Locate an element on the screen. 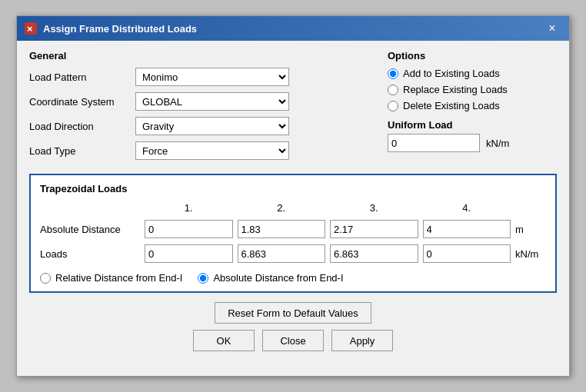 This screenshot has height=392, width=586. option-replace-label: Replace Existing Loads is located at coordinates (472, 89).